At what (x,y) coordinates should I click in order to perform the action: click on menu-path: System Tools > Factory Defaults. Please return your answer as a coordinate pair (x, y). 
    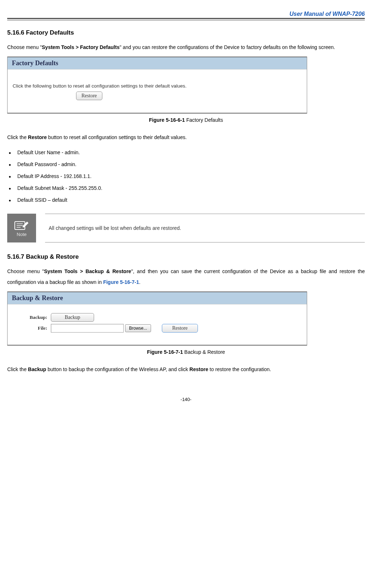
    Looking at the image, I should click on (81, 47).